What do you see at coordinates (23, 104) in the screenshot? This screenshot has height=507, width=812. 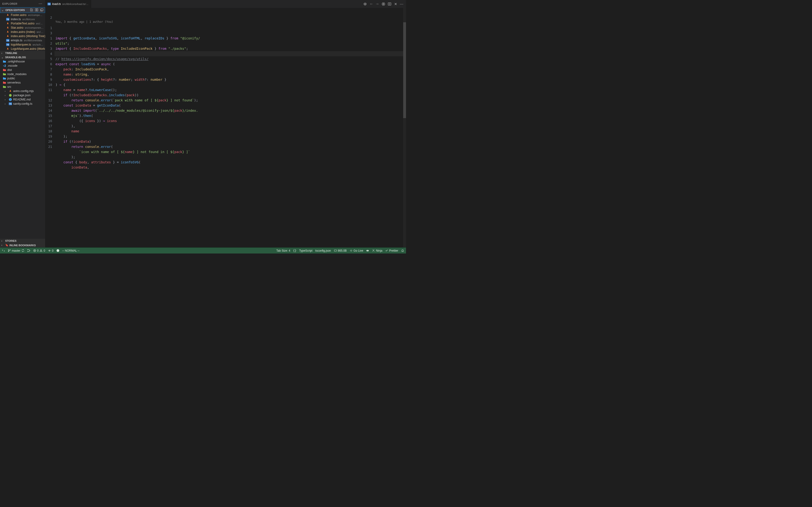 I see `tree-item-label: sanity.config.ts` at bounding box center [23, 104].